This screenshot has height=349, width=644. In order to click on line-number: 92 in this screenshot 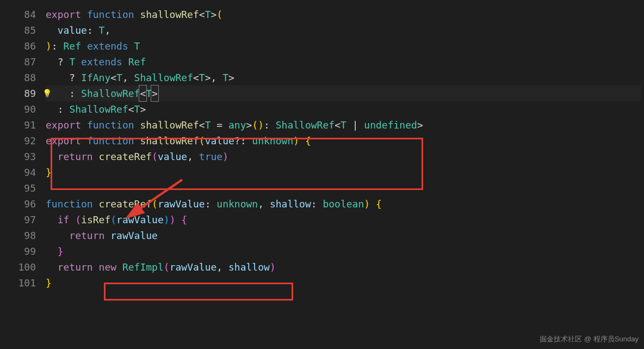, I will do `click(20, 140)`.